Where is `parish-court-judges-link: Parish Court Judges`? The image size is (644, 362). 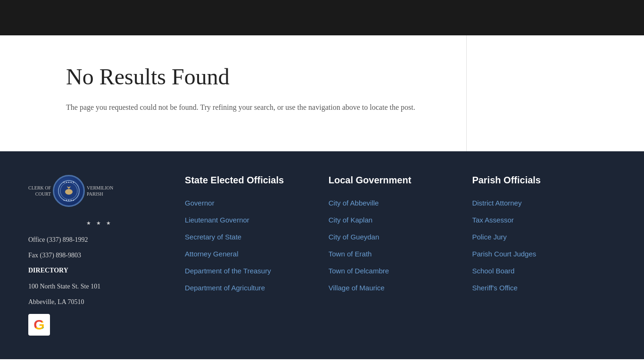 parish-court-judges-link: Parish Court Judges is located at coordinates (504, 254).